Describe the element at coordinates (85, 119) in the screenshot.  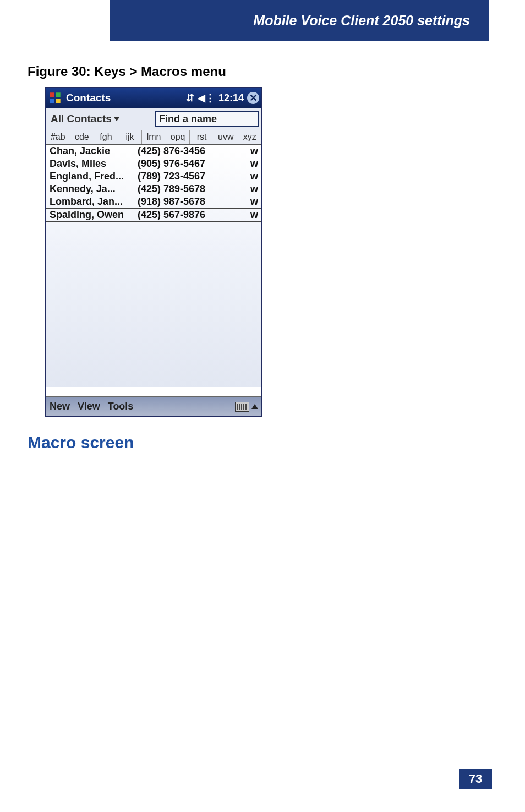
I see `category-dropdown: All Contacts` at that location.